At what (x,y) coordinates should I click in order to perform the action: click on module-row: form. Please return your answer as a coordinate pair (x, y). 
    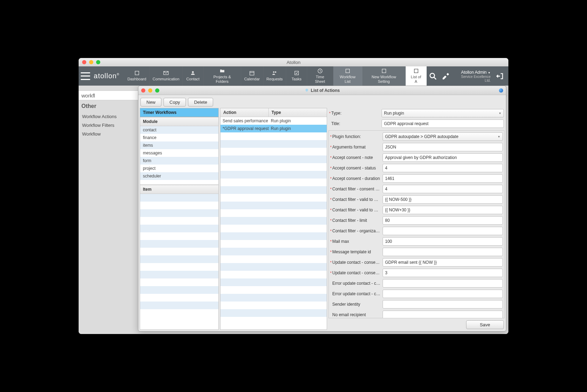
    Looking at the image, I should click on (179, 161).